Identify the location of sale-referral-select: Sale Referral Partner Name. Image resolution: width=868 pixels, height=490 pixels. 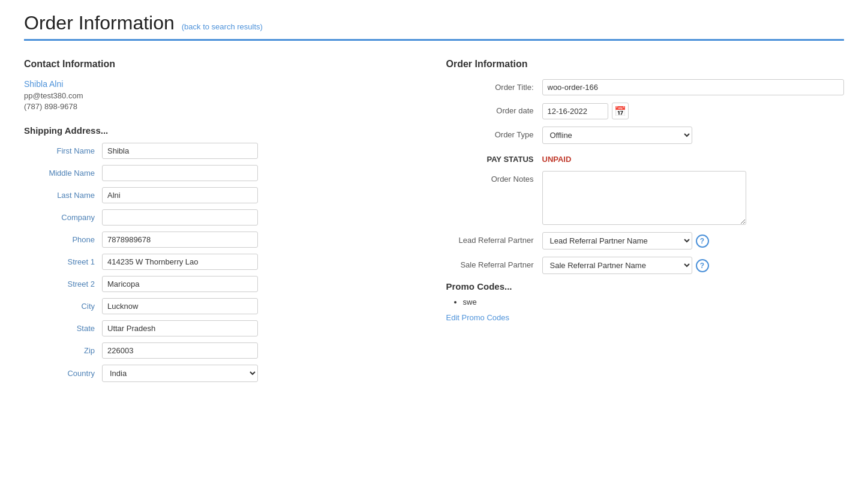
(617, 265).